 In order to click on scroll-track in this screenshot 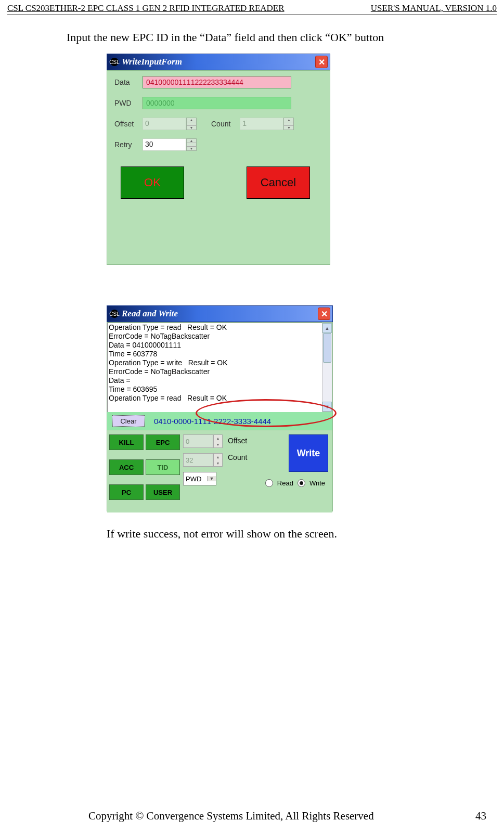, I will do `click(327, 367)`.